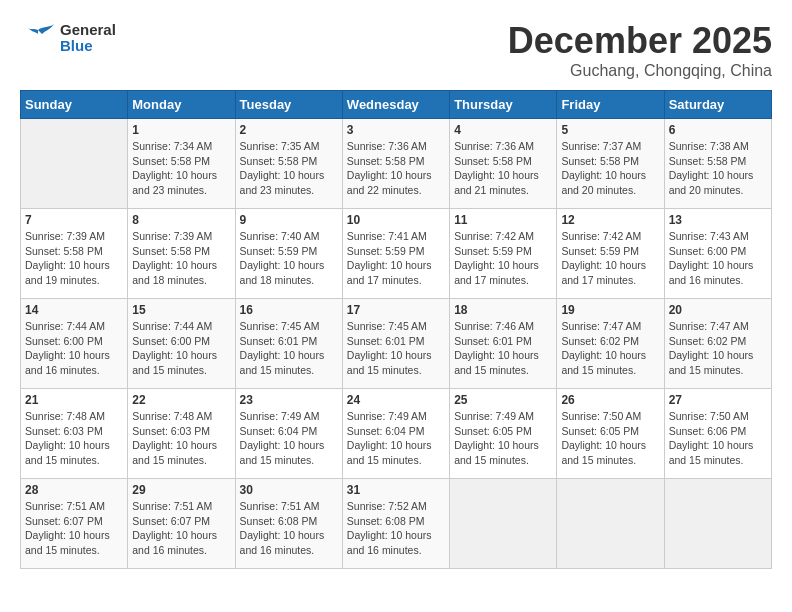  I want to click on calendar-day-cell: 2Sunrise: 7:35 AM Sunset: 5:58 PM Daylig…, so click(288, 164).